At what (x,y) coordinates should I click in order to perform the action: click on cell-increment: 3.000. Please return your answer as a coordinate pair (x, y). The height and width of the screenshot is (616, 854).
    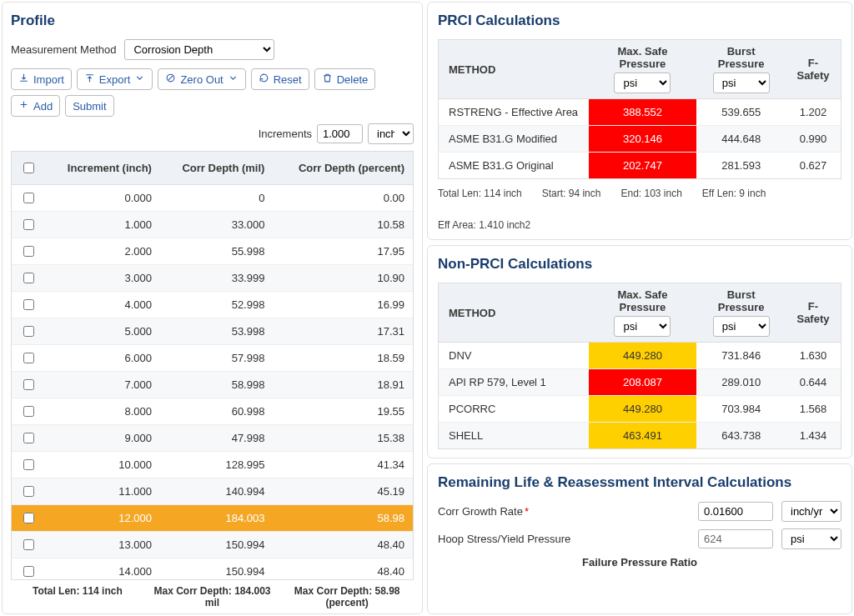
    Looking at the image, I should click on (103, 278).